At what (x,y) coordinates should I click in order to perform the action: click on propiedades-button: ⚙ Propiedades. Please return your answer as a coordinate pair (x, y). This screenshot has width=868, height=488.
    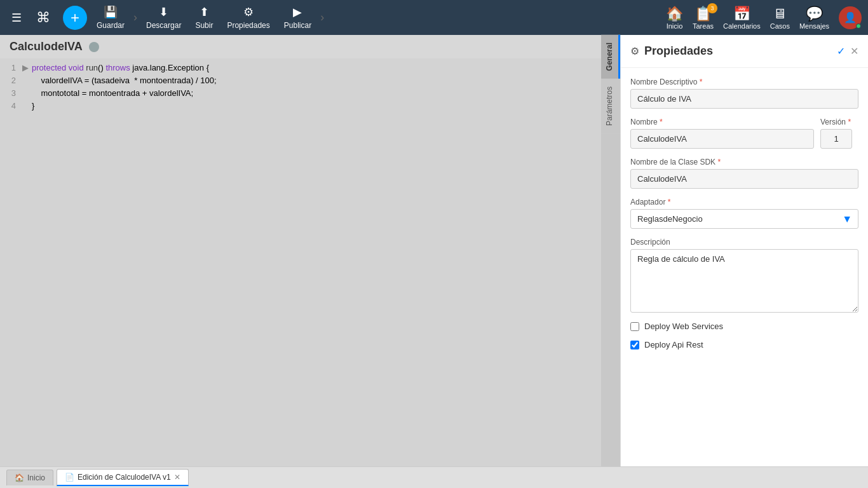
    Looking at the image, I should click on (248, 18).